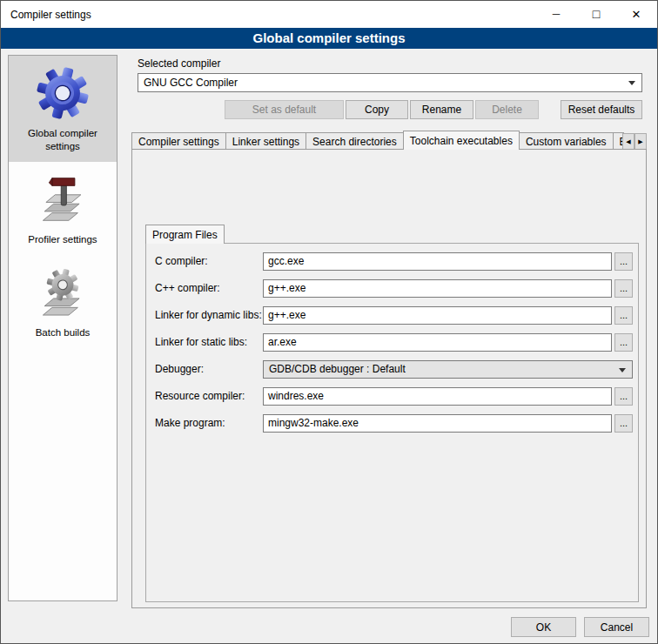 This screenshot has height=644, width=658. I want to click on sidebar-item-batch-builds: Batch builds, so click(63, 301).